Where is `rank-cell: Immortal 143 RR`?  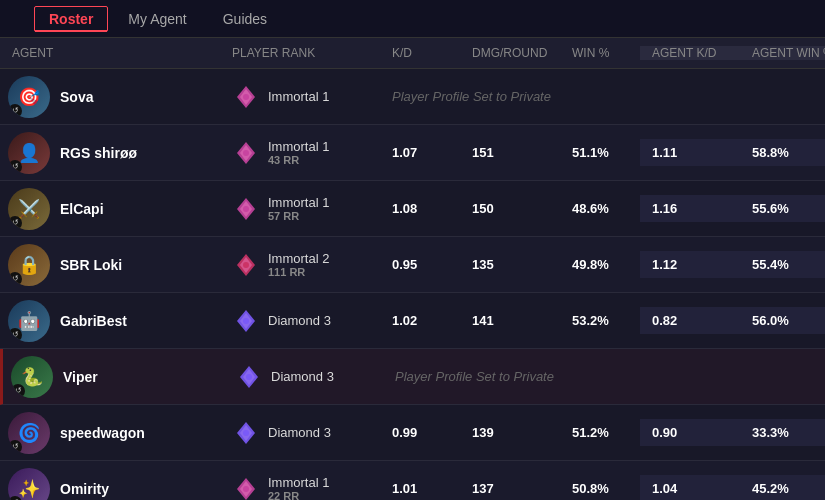 rank-cell: Immortal 143 RR is located at coordinates (300, 153).